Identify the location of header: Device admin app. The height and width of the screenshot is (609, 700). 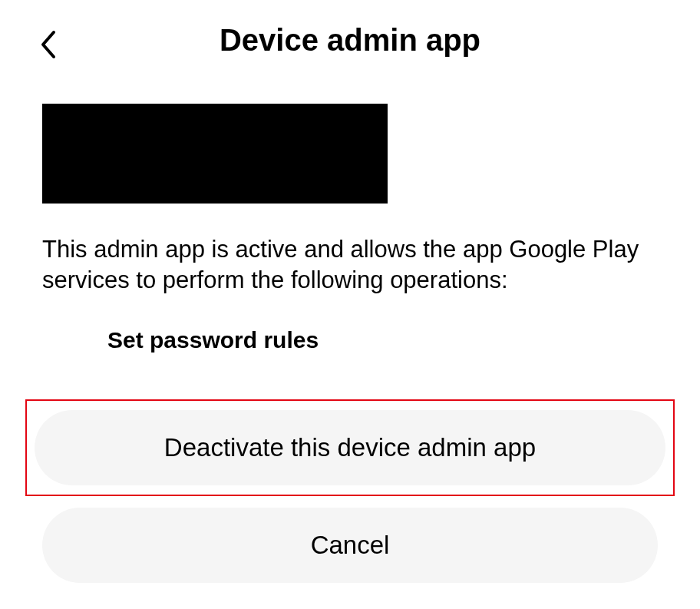
(350, 40).